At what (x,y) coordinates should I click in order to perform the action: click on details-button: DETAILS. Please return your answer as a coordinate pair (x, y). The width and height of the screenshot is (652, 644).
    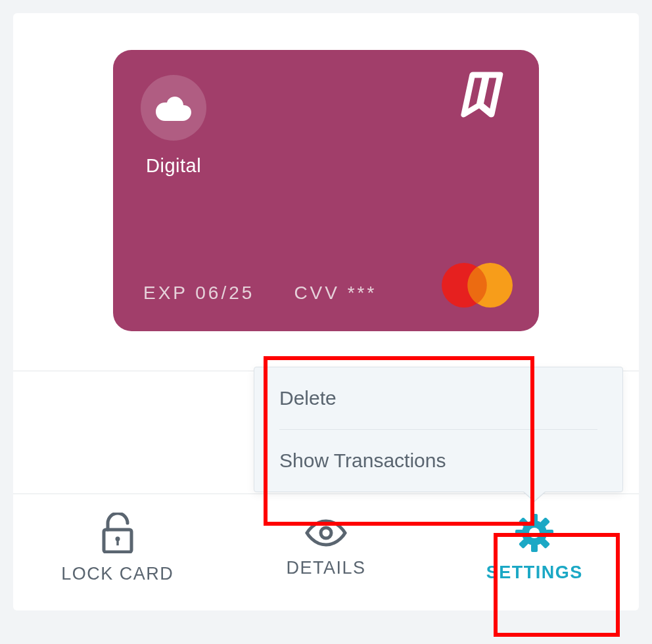
    Looking at the image, I should click on (326, 552).